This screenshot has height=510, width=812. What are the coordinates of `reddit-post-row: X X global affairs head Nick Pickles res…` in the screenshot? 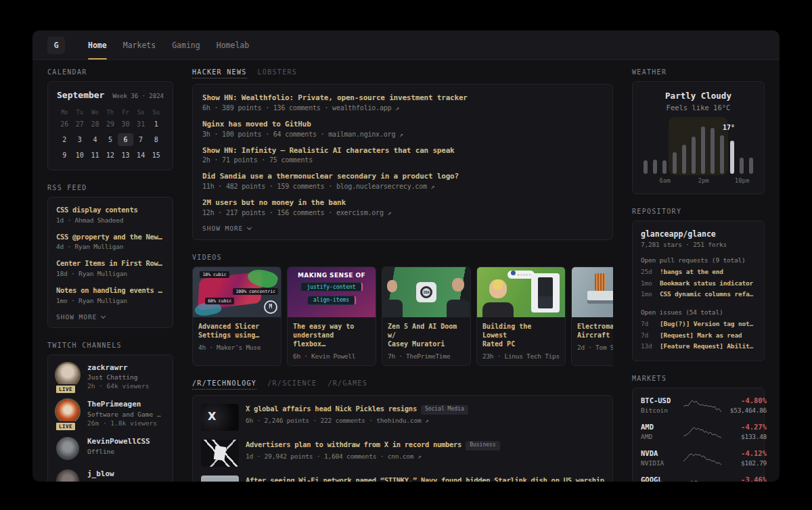 It's located at (403, 417).